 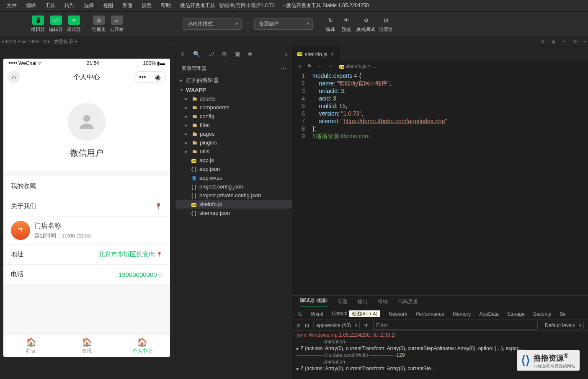 I want to click on tab-profile: 🏠个人中心, so click(x=142, y=346).